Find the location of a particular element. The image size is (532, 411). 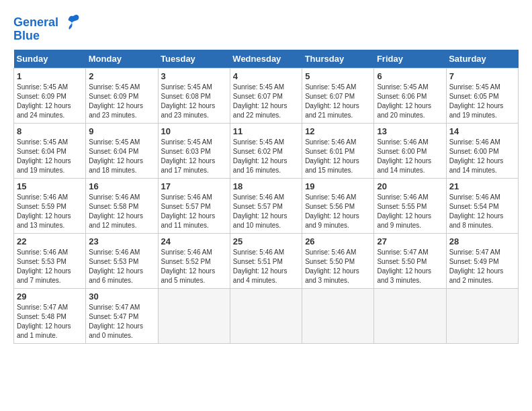

day-info: Sunrise: 5:47 AM Sunset: 5:47 PM Dayligh… is located at coordinates (122, 322).